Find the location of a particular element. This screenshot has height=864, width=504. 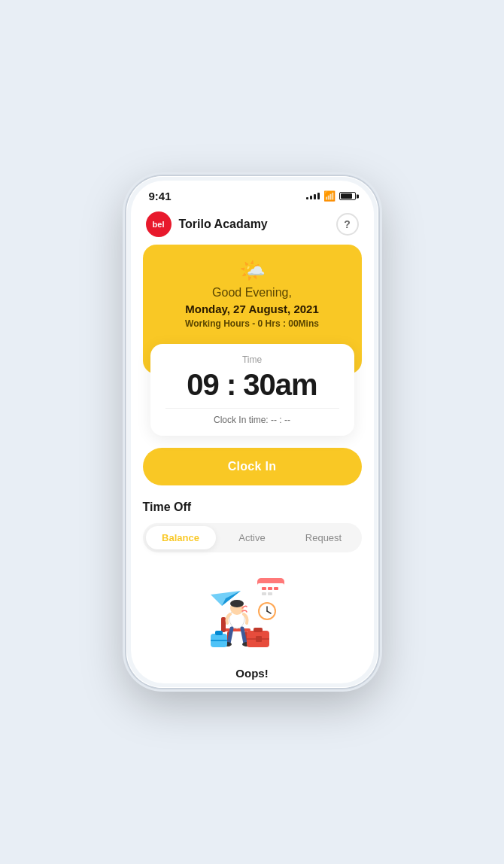

greeting-date: Monday, 27 August, 2021 is located at coordinates (253, 309).